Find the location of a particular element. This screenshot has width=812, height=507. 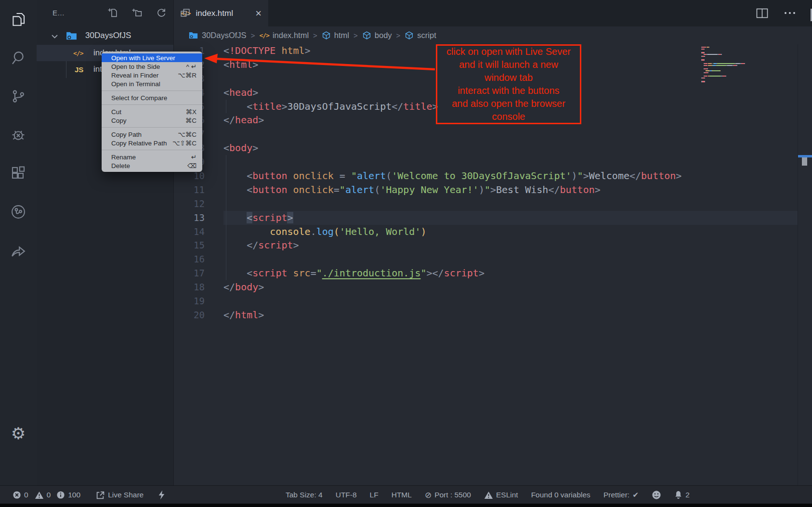

code-line: 19 is located at coordinates (486, 301).